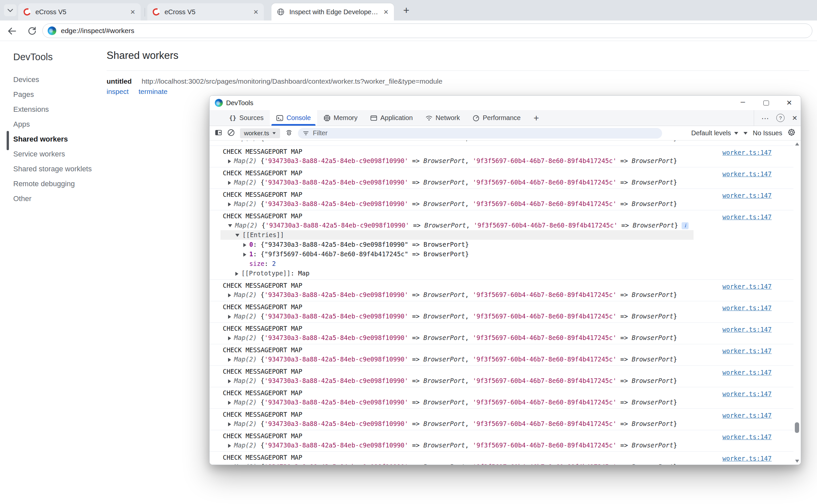 This screenshot has height=504, width=817. I want to click on sidebar-item-shared-workers: Shared workers, so click(53, 139).